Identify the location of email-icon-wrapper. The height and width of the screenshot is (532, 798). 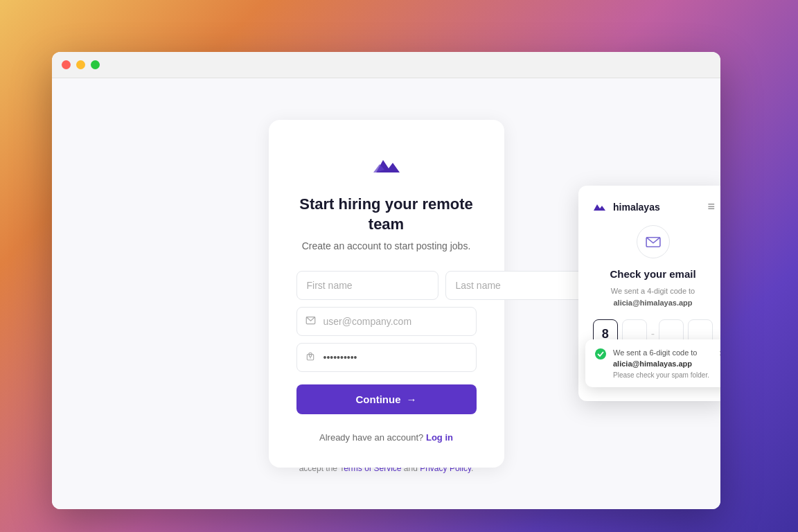
(653, 242).